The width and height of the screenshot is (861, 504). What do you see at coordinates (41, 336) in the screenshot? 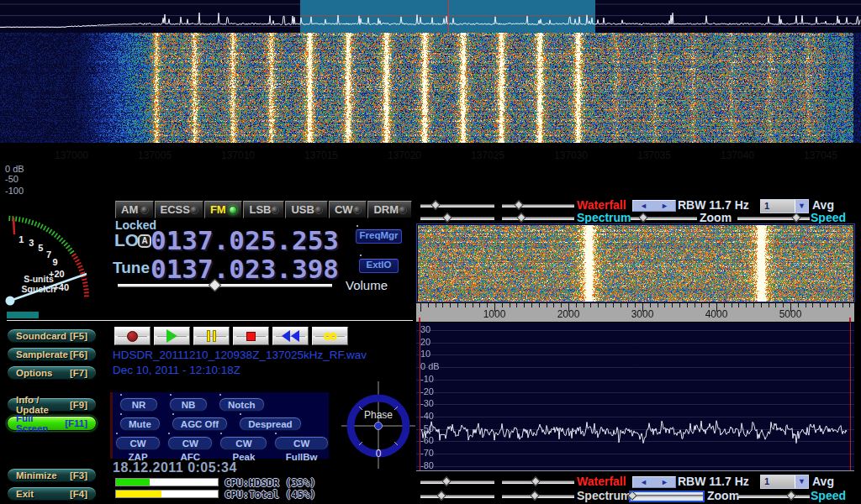
I see `nav-button-name: Soundcard` at bounding box center [41, 336].